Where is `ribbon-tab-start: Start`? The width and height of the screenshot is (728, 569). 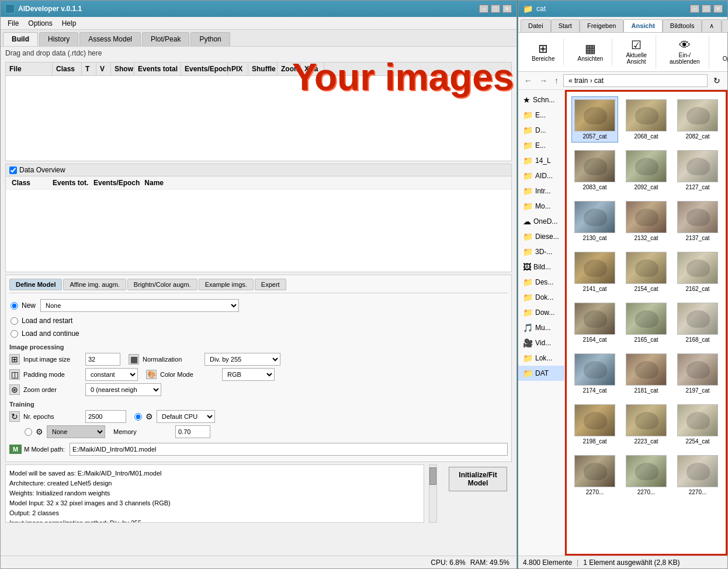 ribbon-tab-start: Start is located at coordinates (566, 26).